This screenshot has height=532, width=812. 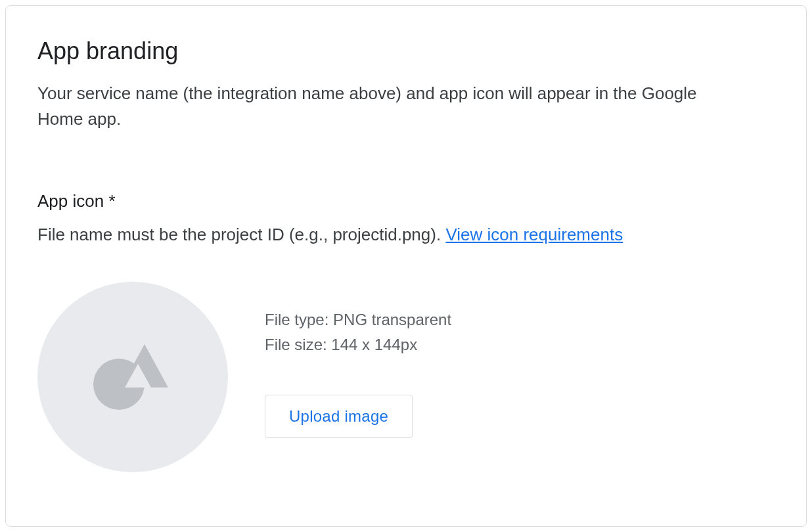 I want to click on section-title: App branding, so click(x=406, y=51).